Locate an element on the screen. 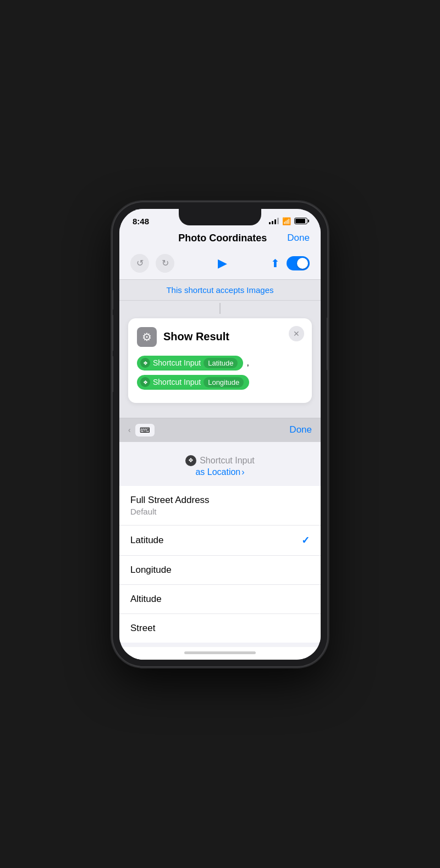 The image size is (440, 868). picker-header: ❖ Shortcut Input as Location › is located at coordinates (220, 468).